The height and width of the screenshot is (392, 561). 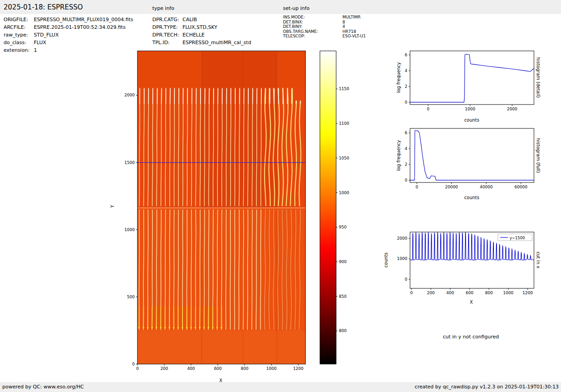 What do you see at coordinates (296, 8) in the screenshot?
I see `setup-info-header: set-up info` at bounding box center [296, 8].